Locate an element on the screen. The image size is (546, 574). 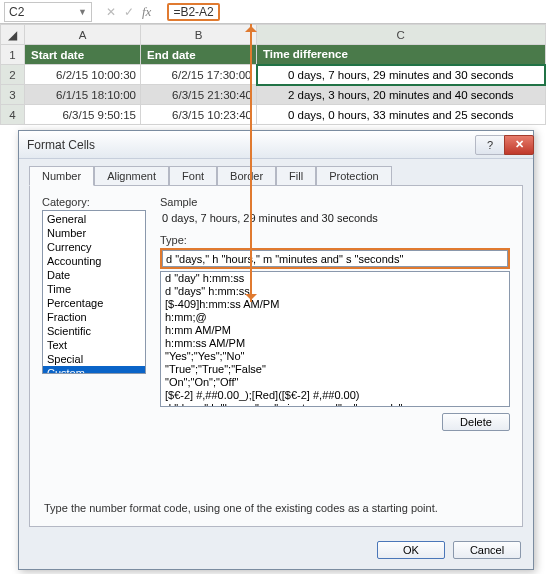
type-input is located at coordinates (335, 258).